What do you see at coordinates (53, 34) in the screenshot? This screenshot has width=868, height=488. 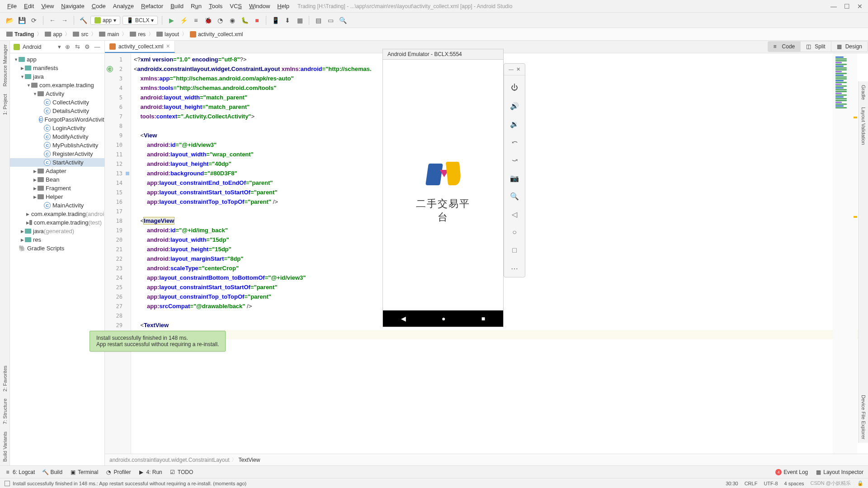 I see `breadcrumb-item: app` at bounding box center [53, 34].